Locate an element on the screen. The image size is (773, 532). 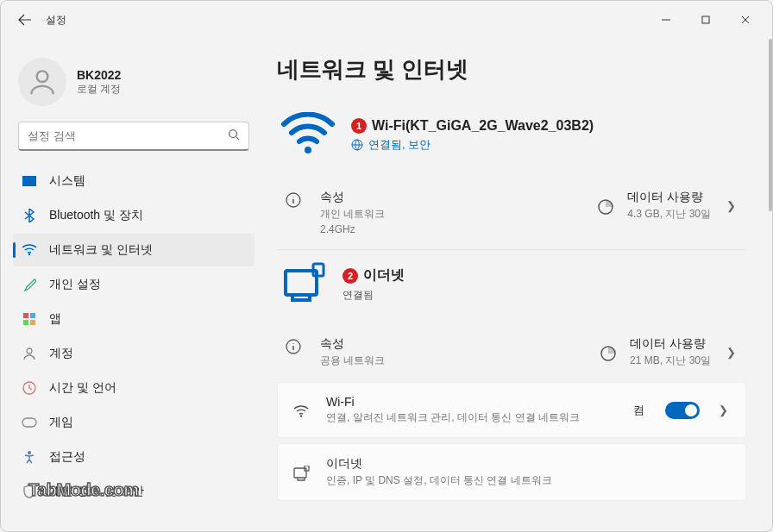
ethernet-status: 연결됨 is located at coordinates (374, 295).